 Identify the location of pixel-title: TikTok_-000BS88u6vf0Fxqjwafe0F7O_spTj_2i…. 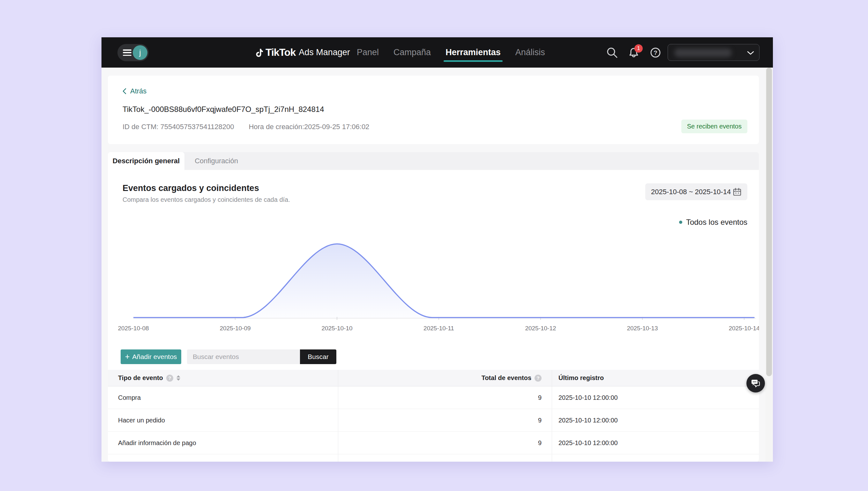
(223, 109).